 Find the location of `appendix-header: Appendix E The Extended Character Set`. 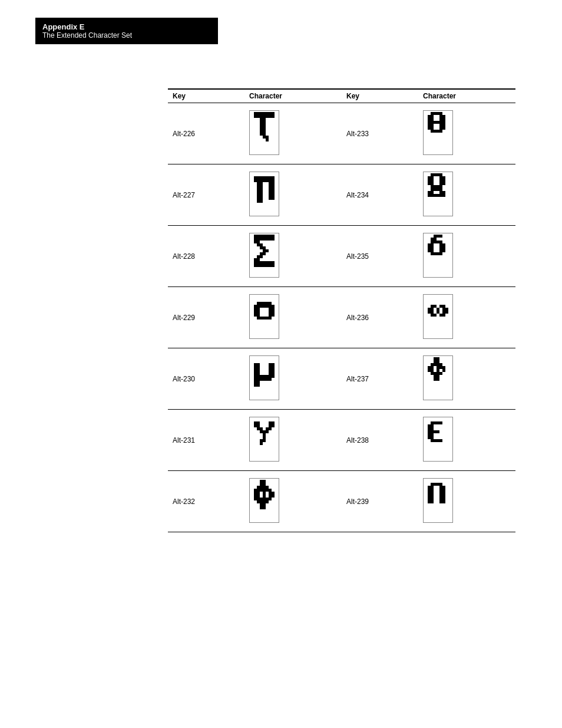

appendix-header: Appendix E The Extended Character Set is located at coordinates (127, 31).